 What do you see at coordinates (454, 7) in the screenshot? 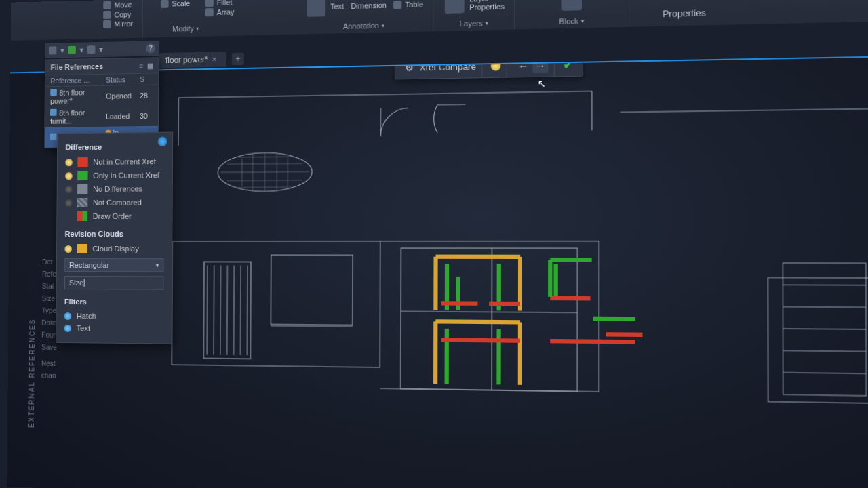
I see `layer-properties-icon` at bounding box center [454, 7].